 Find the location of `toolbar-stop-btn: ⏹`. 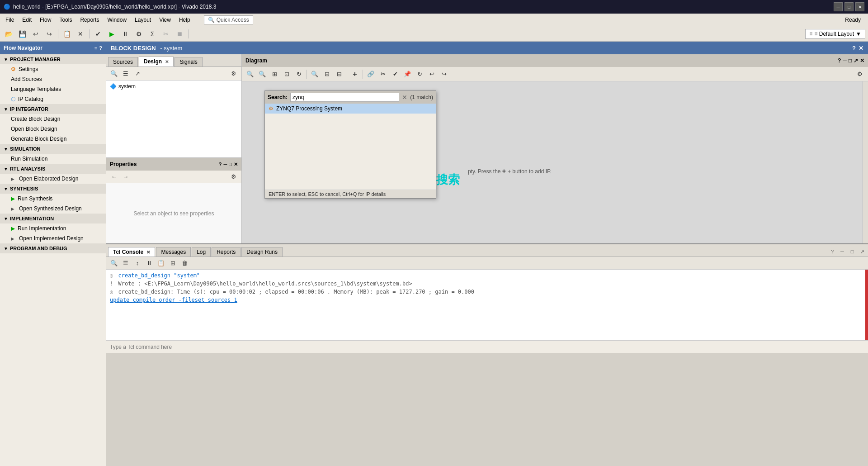

toolbar-stop-btn: ⏹ is located at coordinates (179, 34).